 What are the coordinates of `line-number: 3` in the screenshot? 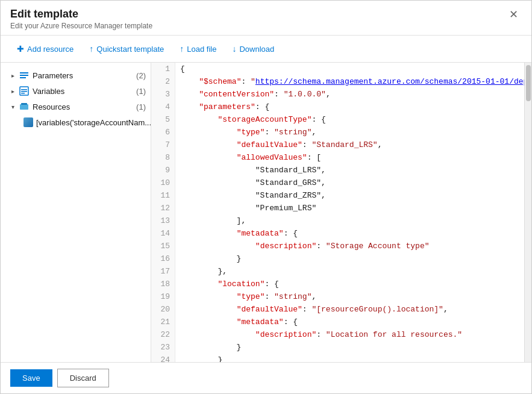 It's located at (163, 94).